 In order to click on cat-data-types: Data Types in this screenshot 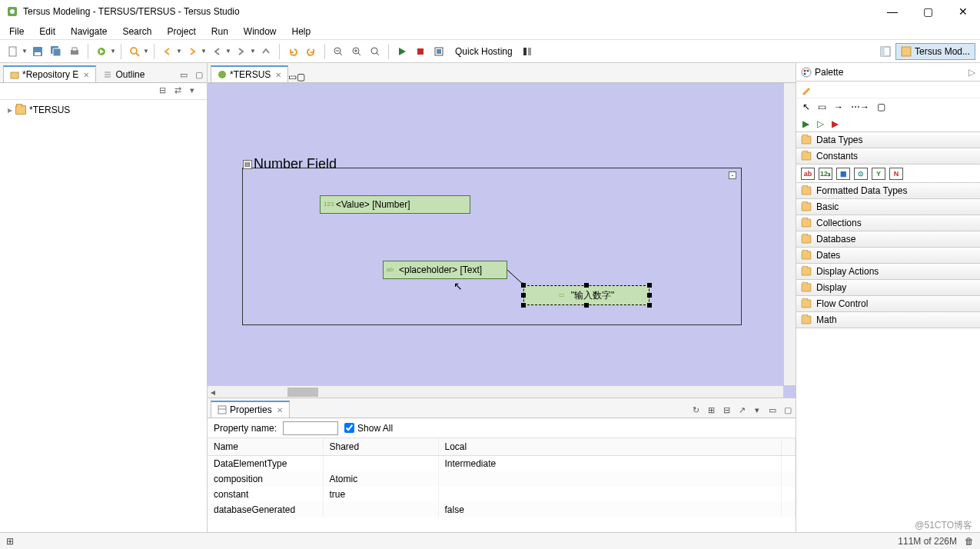, I will do `click(889, 140)`.